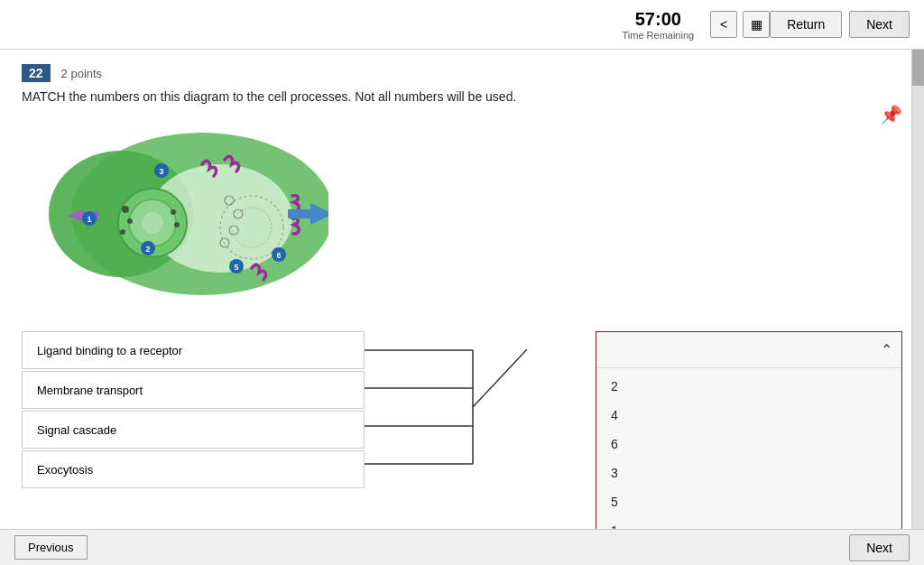 The width and height of the screenshot is (924, 565). Describe the element at coordinates (193, 350) in the screenshot. I see `match-item-0: Ligand binding to a receptor` at that location.